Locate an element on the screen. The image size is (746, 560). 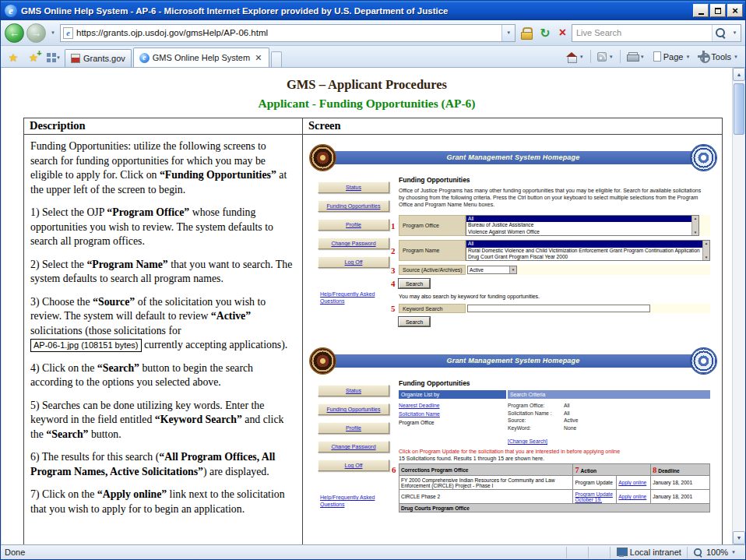
listbox-option: Bureau of Justice Assistance is located at coordinates (579, 225).